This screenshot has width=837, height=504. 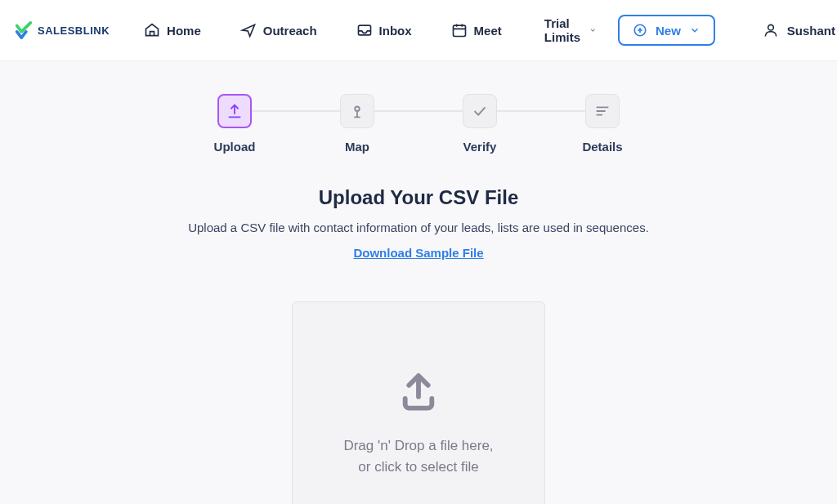 What do you see at coordinates (290, 31) in the screenshot?
I see `nav-outreach-label: Outreach` at bounding box center [290, 31].